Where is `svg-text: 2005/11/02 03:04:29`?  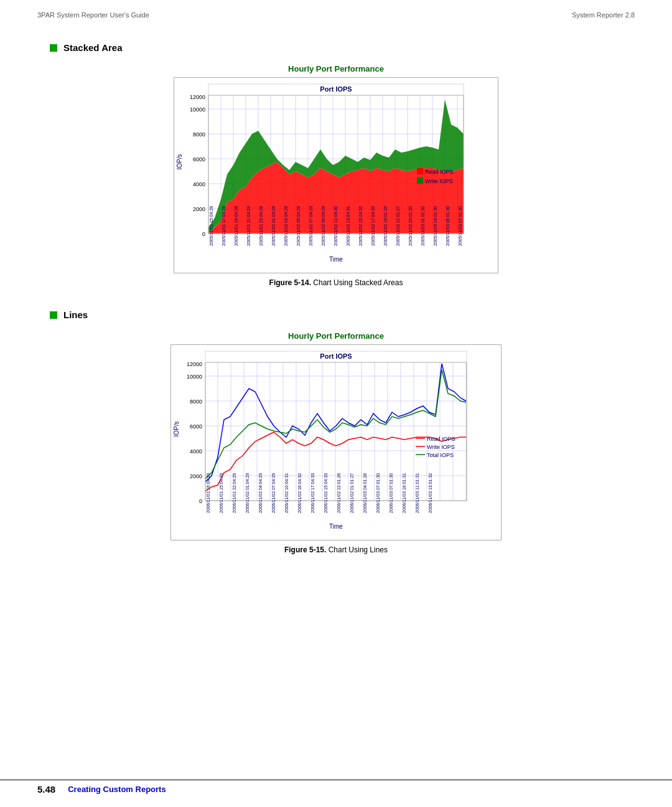
svg-text: 2005/11/02 03:04:29 is located at coordinates (286, 226).